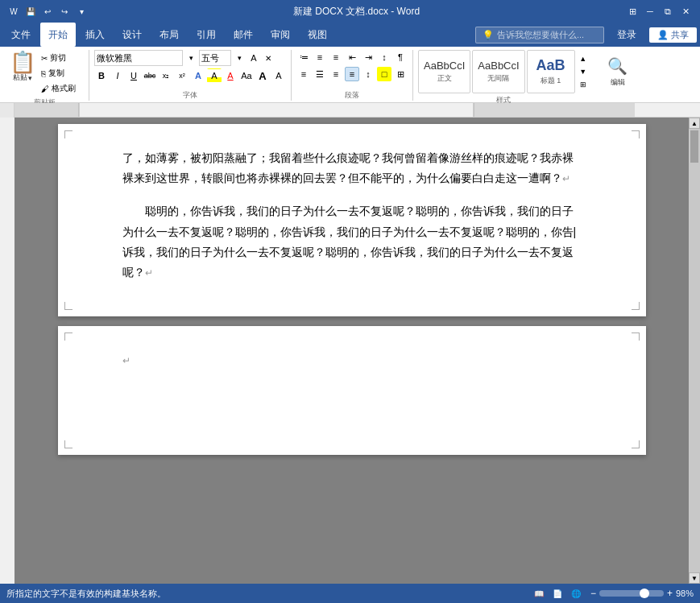 The image size is (700, 603). Describe the element at coordinates (668, 11) in the screenshot. I see `restore-button: ⧉` at that location.